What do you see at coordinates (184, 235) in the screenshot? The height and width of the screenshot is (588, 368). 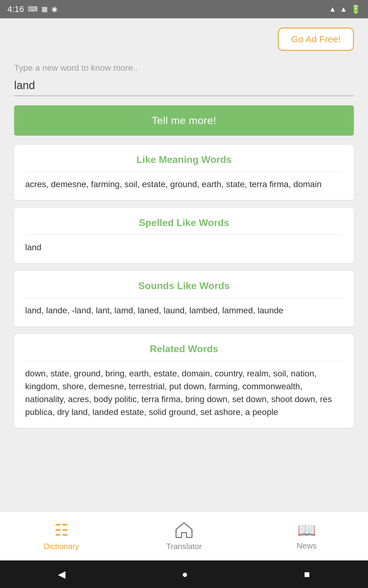 I see `spelled-like-divider` at bounding box center [184, 235].